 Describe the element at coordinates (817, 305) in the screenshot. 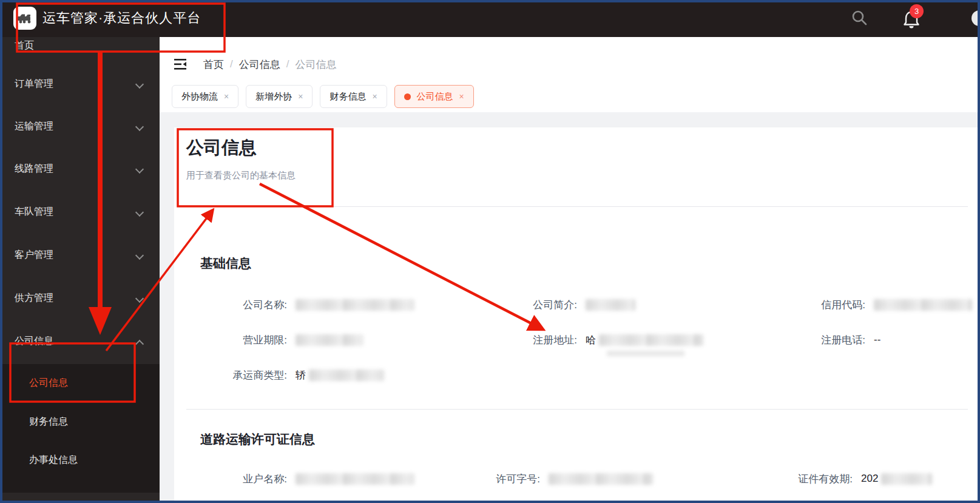

I see `field-label: 信用代码:` at that location.